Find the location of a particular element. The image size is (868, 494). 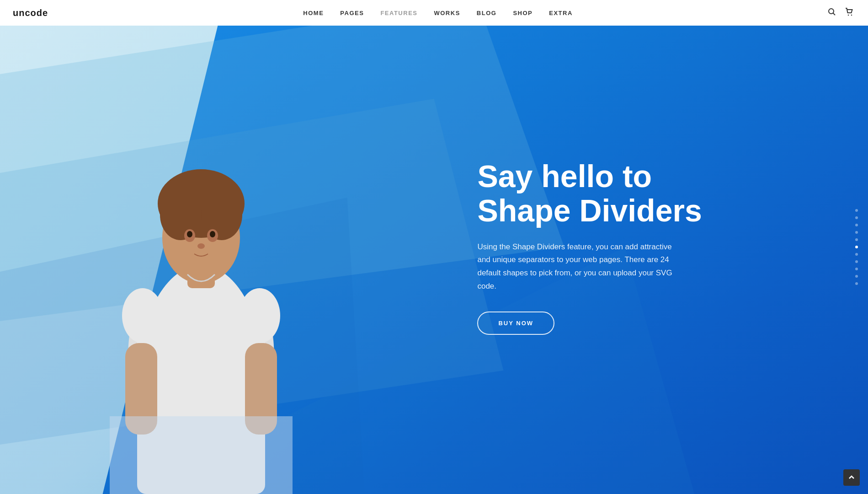

back-to-top-button is located at coordinates (852, 478).